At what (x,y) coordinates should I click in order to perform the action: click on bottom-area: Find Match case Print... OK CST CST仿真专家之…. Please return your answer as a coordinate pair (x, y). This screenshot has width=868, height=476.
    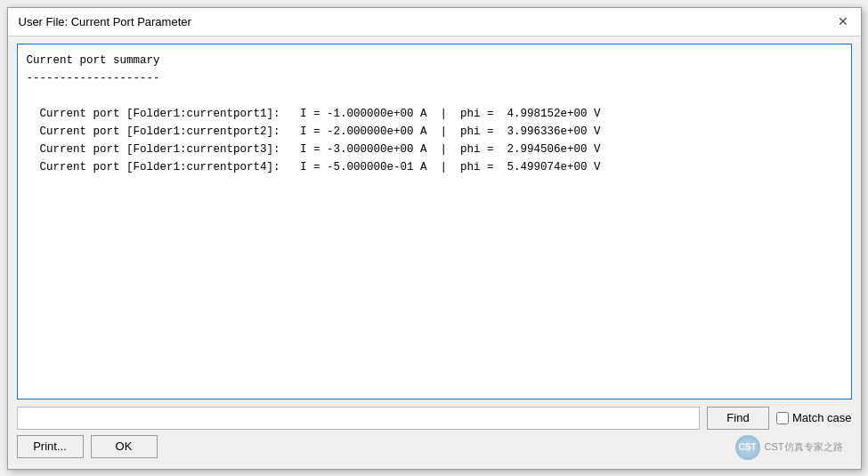
    Looking at the image, I should click on (434, 434).